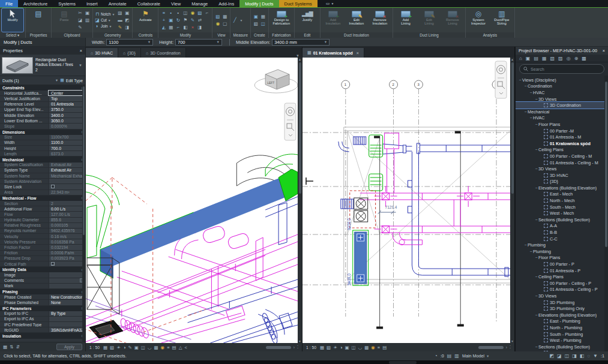  I want to click on add-lining-button: +Add Lining, so click(406, 20).